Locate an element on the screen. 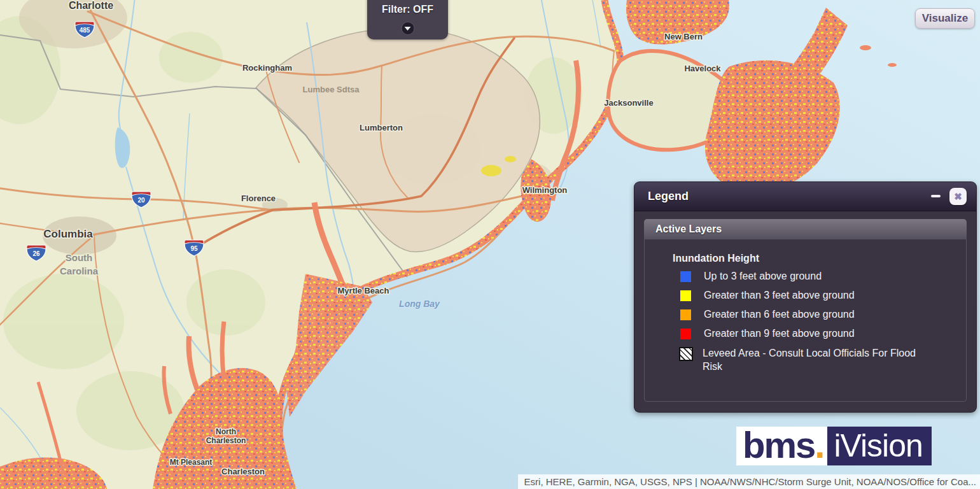  svg-text: 95 is located at coordinates (194, 248).